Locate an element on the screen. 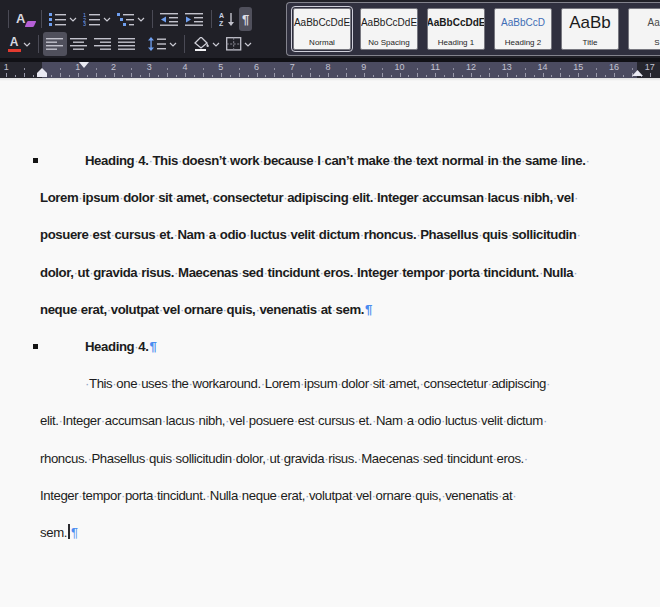 This screenshot has height=607, width=660. line-text: rhoncus.·Phasellus·quis·sollicitudin·dol… is located at coordinates (284, 458).